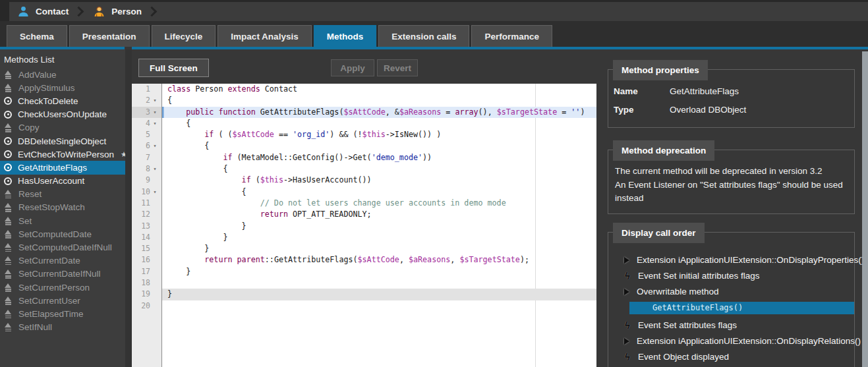 The height and width of the screenshot is (367, 868). I want to click on line-number: 19, so click(141, 294).